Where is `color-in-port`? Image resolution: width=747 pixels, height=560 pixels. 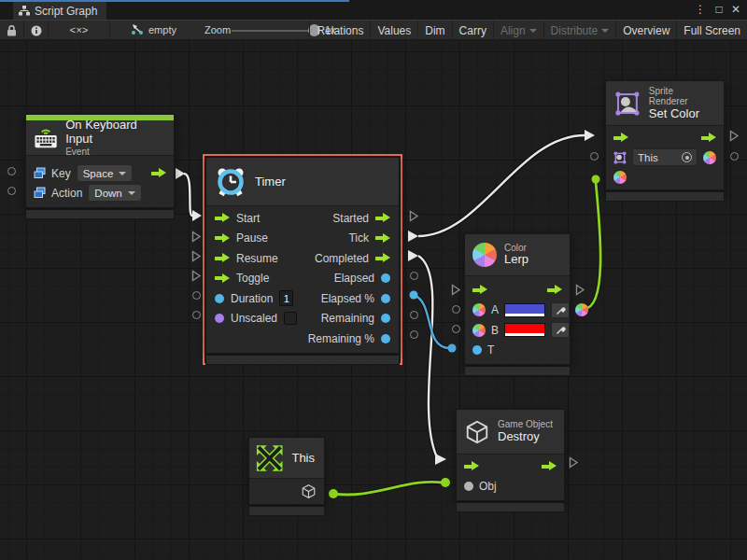 color-in-port is located at coordinates (620, 177).